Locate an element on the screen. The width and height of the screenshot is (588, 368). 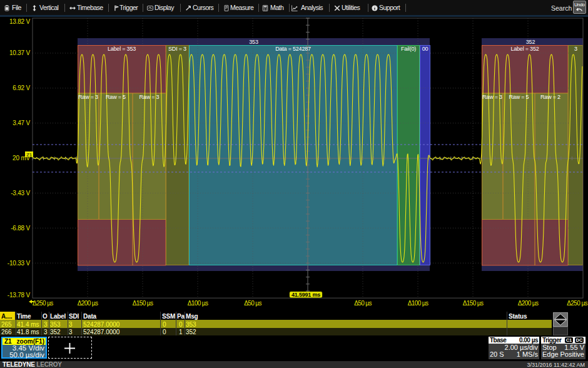
svg-text: 352 is located at coordinates (530, 42).